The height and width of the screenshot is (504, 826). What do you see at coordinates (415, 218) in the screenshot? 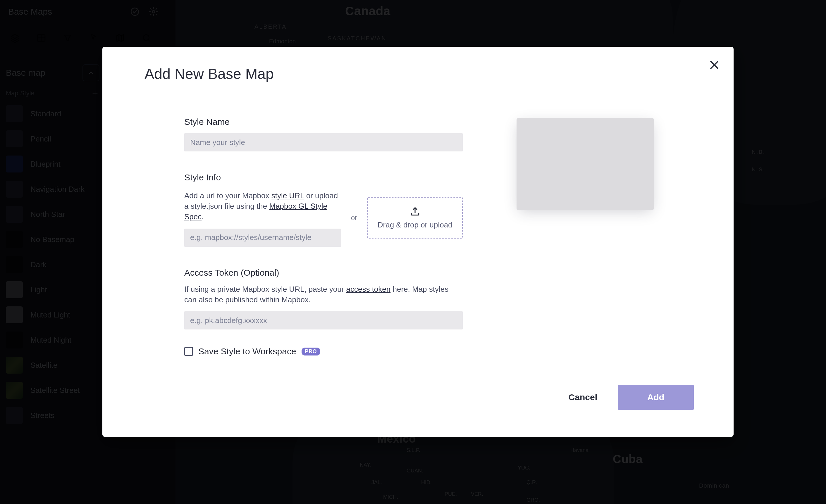
I see `upload-dropzone: Drag & drop or upload` at bounding box center [415, 218].